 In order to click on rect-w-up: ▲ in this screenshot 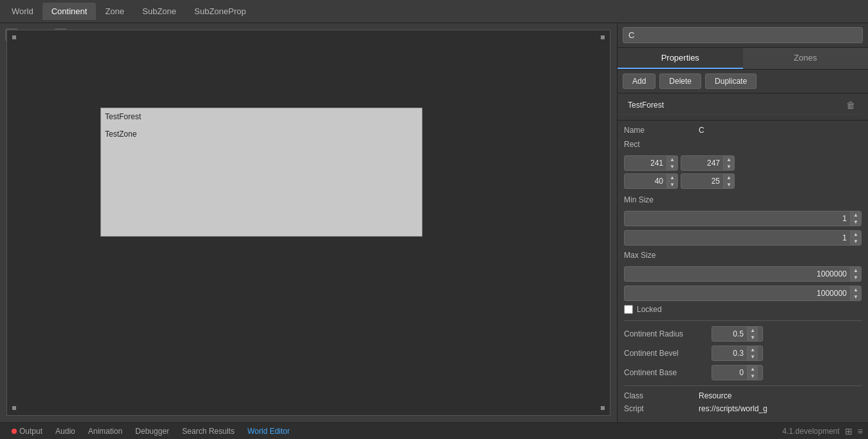, I will do `click(672, 178)`.